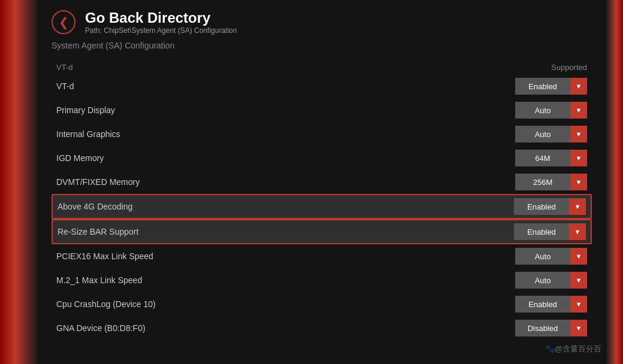 The width and height of the screenshot is (623, 364). Describe the element at coordinates (161, 22) in the screenshot. I see `header-text: Go Back Directory Path: ChipSet\System A…` at that location.